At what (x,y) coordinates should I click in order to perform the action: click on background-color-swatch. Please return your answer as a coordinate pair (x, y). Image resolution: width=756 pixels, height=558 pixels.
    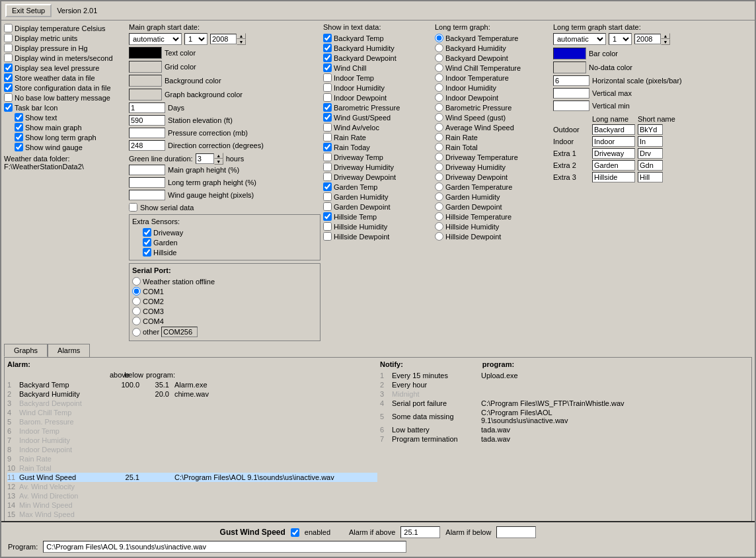
    Looking at the image, I should click on (145, 81).